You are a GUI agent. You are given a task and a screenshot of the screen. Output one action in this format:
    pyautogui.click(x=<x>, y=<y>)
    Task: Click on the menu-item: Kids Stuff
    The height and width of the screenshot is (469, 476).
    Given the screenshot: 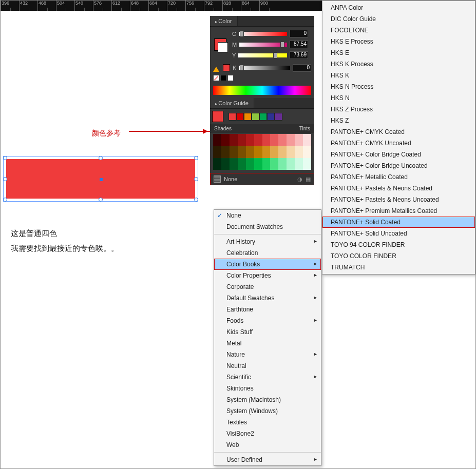 What is the action you would take?
    pyautogui.click(x=268, y=332)
    